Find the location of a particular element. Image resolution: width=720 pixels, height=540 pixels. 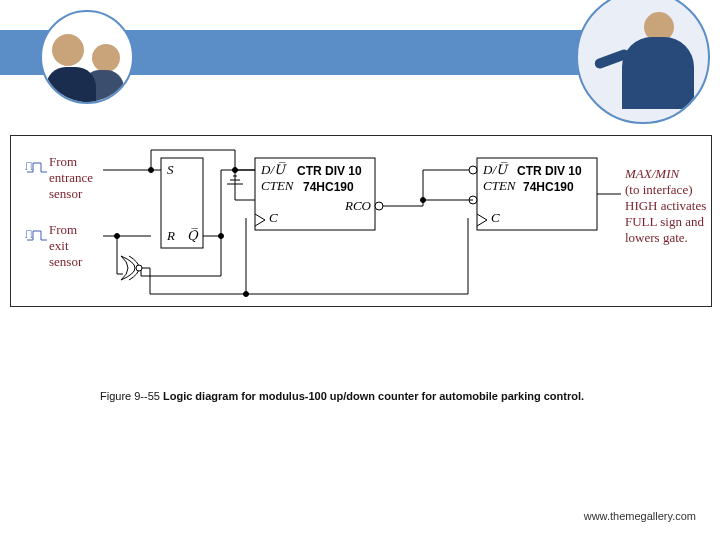

header-photo-left is located at coordinates (87, 57).